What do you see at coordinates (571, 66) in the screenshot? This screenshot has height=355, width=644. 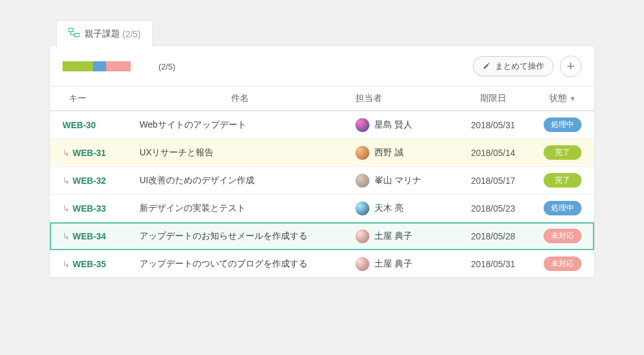 I see `plus-icon: +` at bounding box center [571, 66].